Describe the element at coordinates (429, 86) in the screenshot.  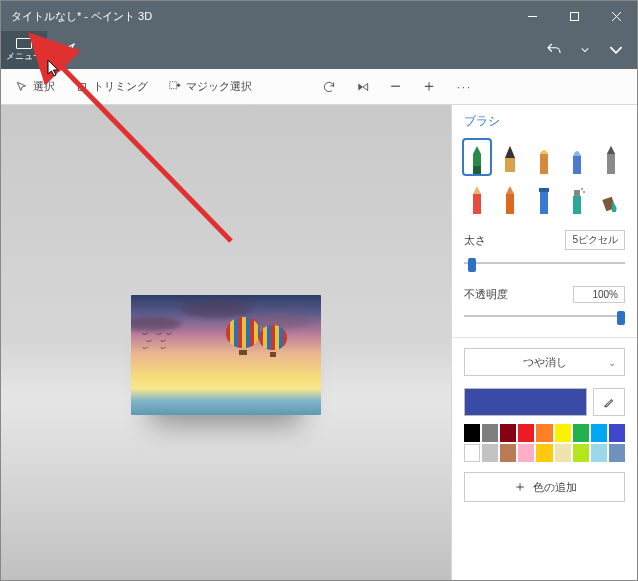
I see `zoom-in-tool: ＋` at that location.